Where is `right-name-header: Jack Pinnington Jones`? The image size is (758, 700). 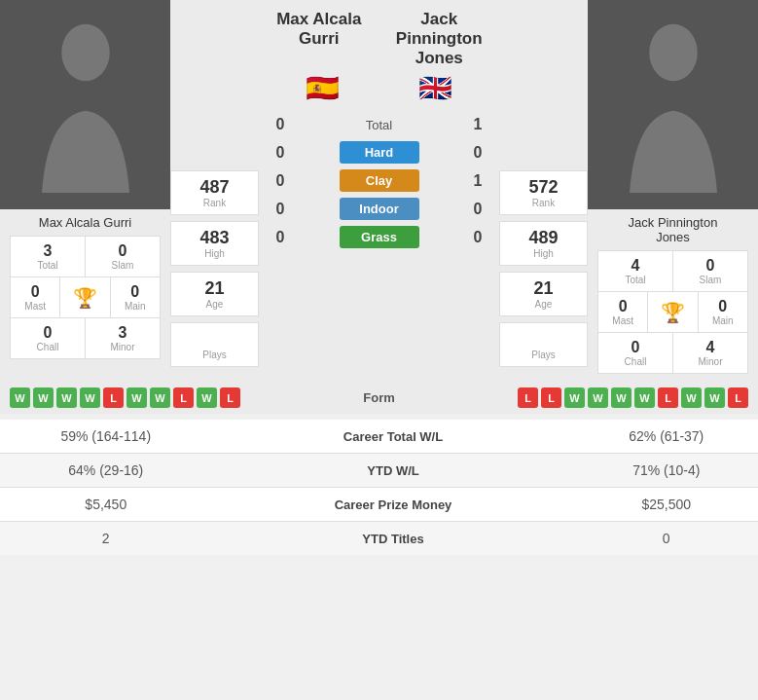
right-name-header: Jack Pinnington Jones is located at coordinates (440, 39).